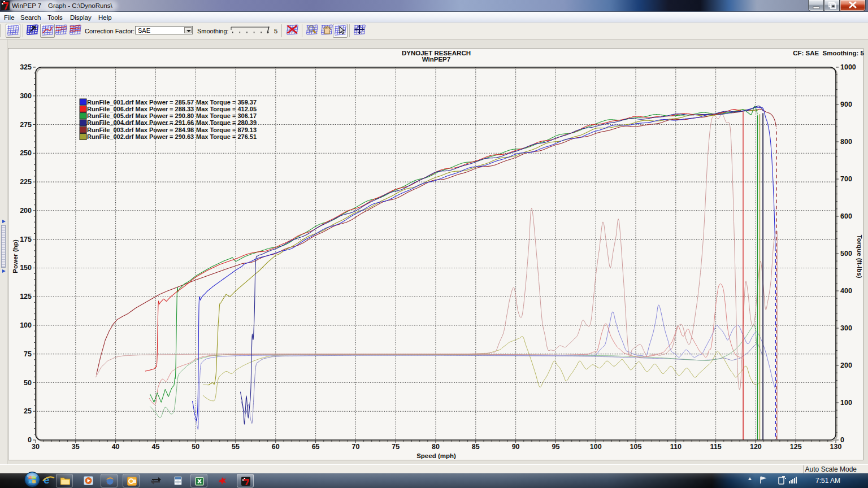 This screenshot has width=868, height=488. I want to click on svg-text: Speed (mph), so click(436, 456).